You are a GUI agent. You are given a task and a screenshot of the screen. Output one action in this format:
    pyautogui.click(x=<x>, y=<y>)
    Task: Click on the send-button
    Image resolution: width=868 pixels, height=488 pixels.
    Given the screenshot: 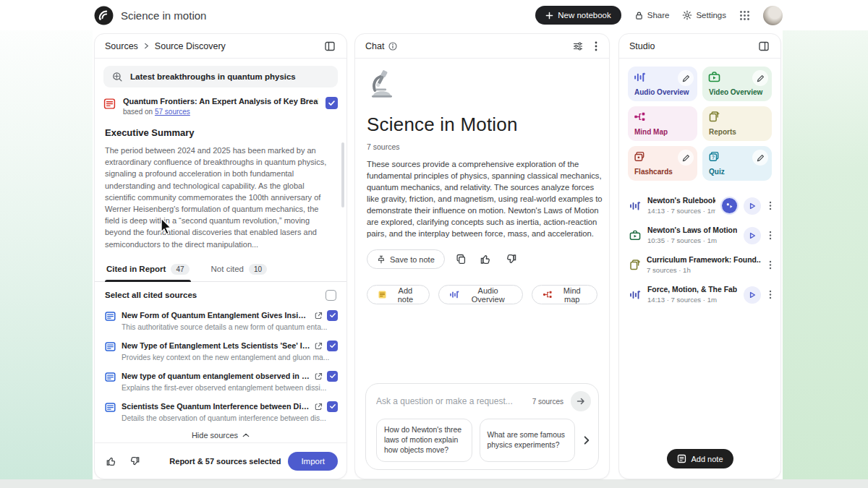 What is the action you would take?
    pyautogui.click(x=581, y=401)
    